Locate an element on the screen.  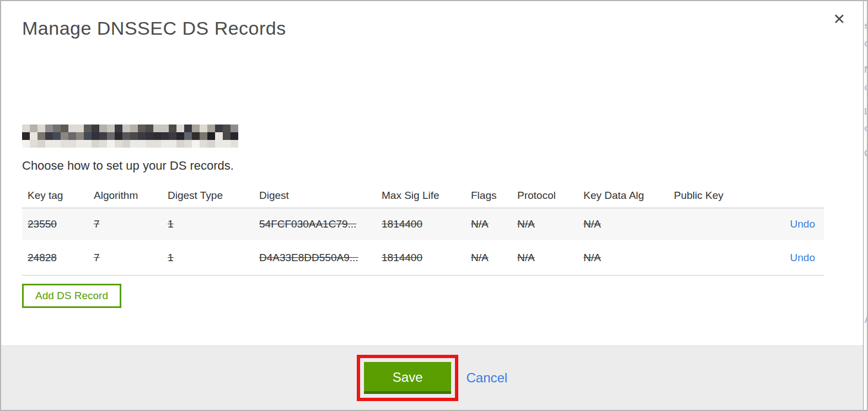
table-row: 24828 7 1 D4A33E8DD550A9... 1814400 N/A … is located at coordinates (423, 258).